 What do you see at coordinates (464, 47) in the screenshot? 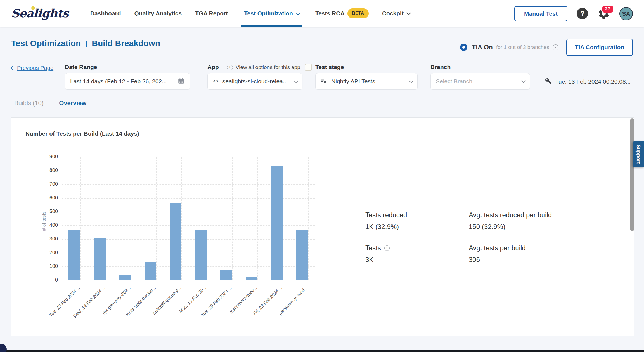
I see `tia-toggle-radio` at bounding box center [464, 47].